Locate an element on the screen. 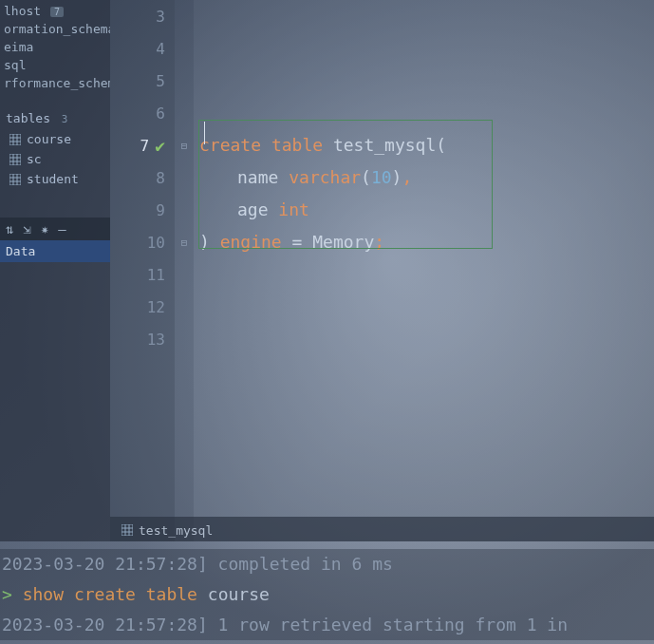 The image size is (654, 644). minimize-icon: — is located at coordinates (62, 229).